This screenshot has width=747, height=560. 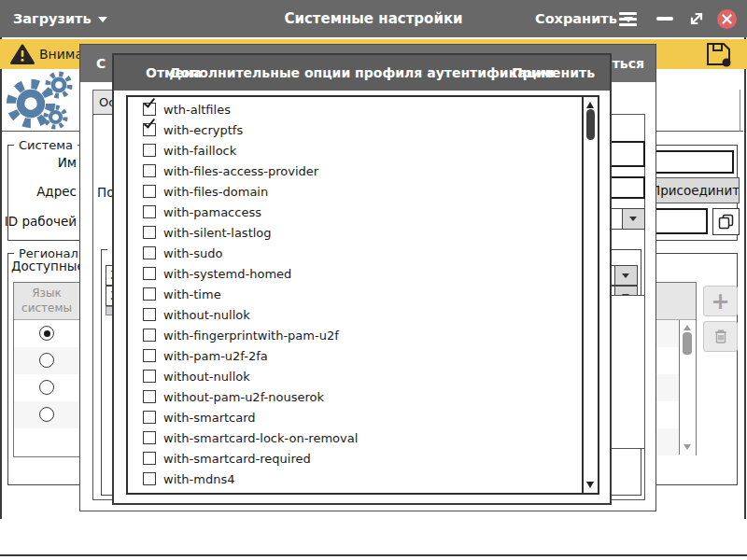 What do you see at coordinates (719, 56) in the screenshot?
I see `save-file-icon` at bounding box center [719, 56].